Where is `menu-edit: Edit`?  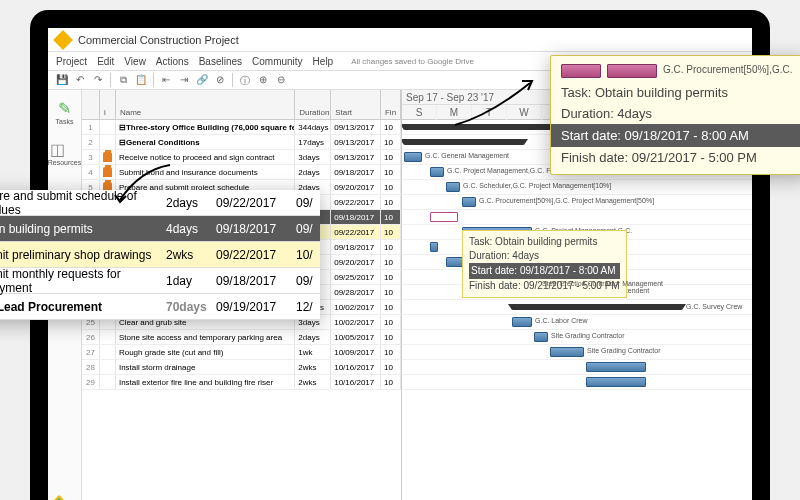 menu-edit: Edit is located at coordinates (106, 62).